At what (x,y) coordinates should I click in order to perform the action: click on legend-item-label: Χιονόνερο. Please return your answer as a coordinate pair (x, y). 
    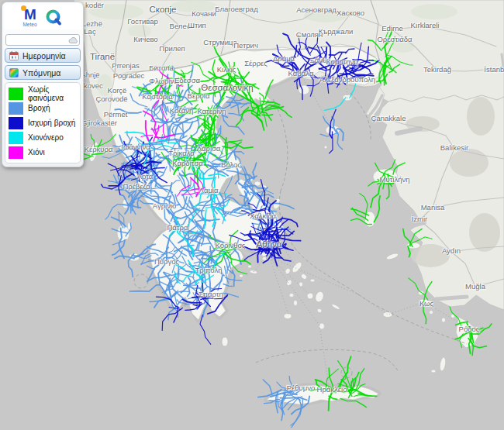
    Looking at the image, I should click on (46, 138).